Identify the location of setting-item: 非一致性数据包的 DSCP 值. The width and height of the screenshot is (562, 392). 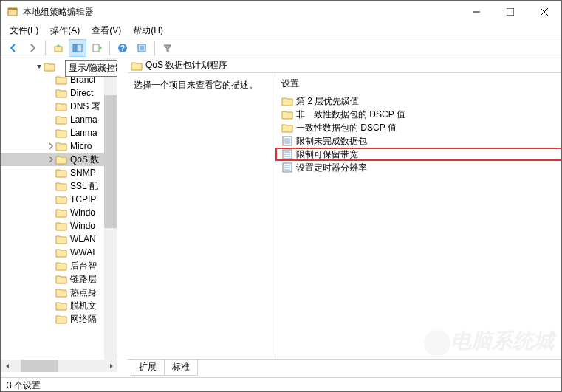
(419, 114).